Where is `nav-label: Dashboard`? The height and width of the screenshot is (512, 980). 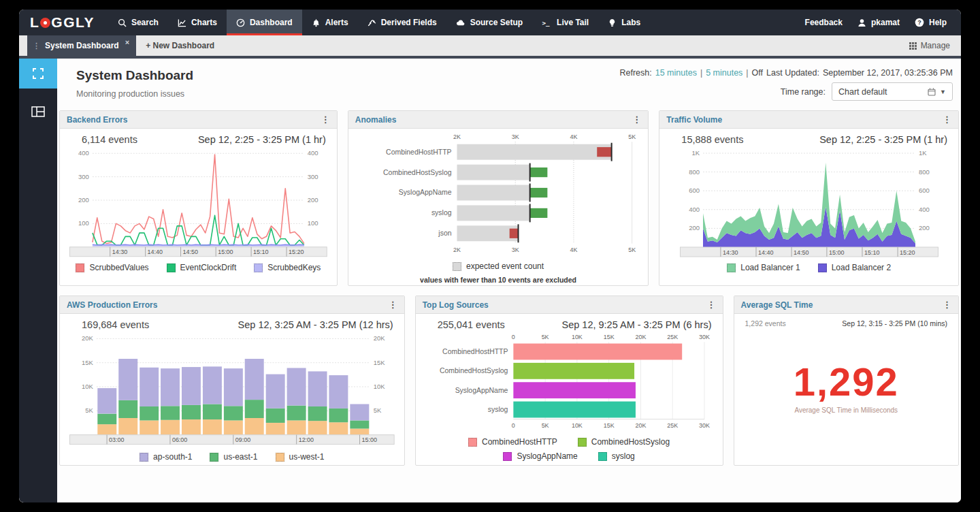 nav-label: Dashboard is located at coordinates (271, 22).